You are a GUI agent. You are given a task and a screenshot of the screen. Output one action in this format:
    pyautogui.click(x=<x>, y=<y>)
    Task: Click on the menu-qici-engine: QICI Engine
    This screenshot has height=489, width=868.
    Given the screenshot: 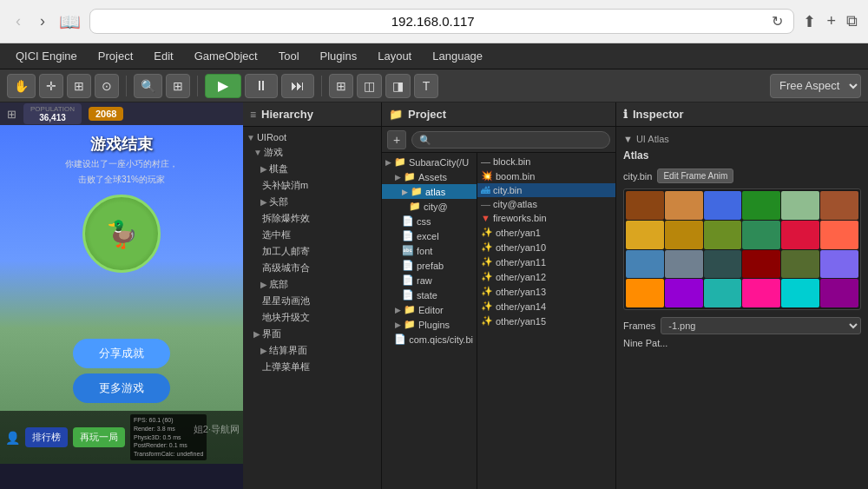 What is the action you would take?
    pyautogui.click(x=47, y=56)
    